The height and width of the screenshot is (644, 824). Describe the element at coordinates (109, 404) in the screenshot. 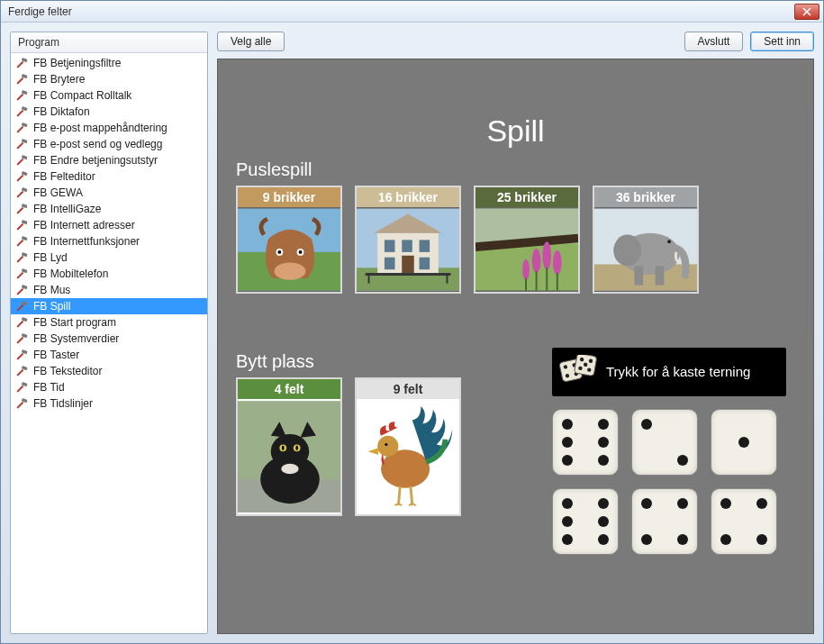

I see `sidebar-item: FB Tidslinjer` at that location.